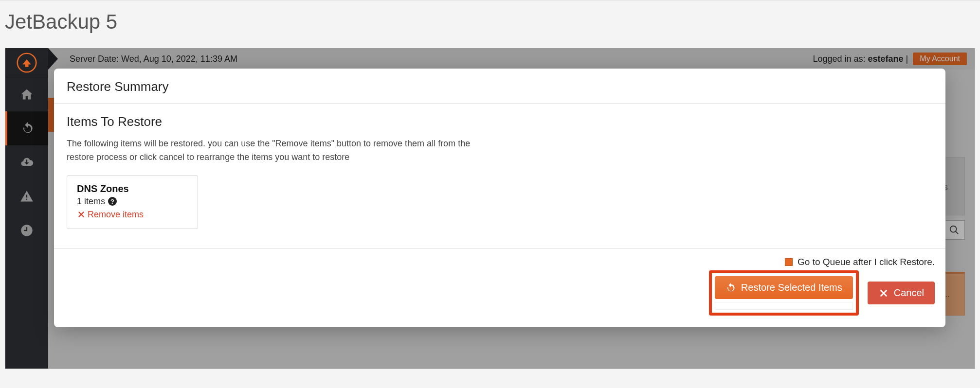  What do you see at coordinates (27, 162) in the screenshot?
I see `cloud-download-icon` at bounding box center [27, 162].